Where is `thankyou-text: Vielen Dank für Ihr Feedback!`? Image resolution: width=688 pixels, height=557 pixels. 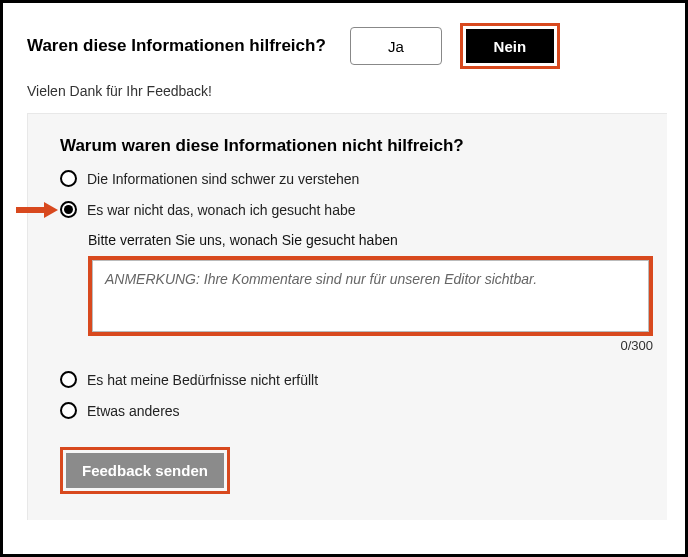 thankyou-text: Vielen Dank für Ihr Feedback! is located at coordinates (344, 91).